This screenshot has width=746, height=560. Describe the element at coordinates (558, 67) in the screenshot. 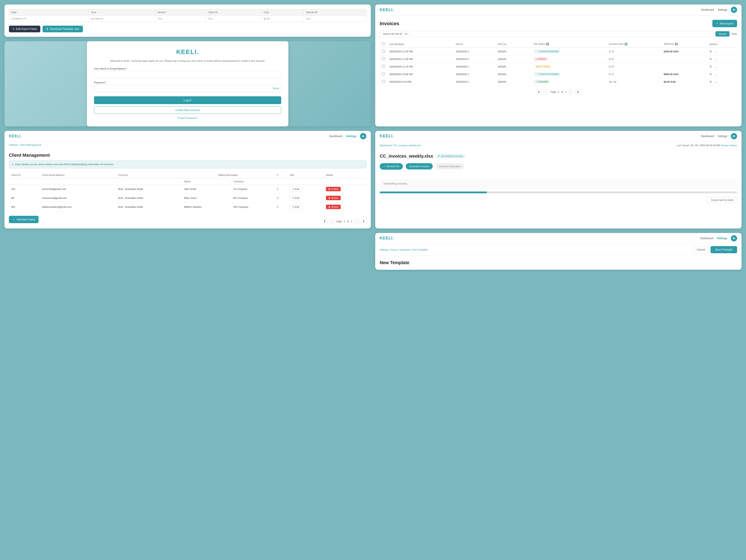

I see `table-row: 14/04/2024 11:15 PM 20240224-1 24/02/0..…` at that location.